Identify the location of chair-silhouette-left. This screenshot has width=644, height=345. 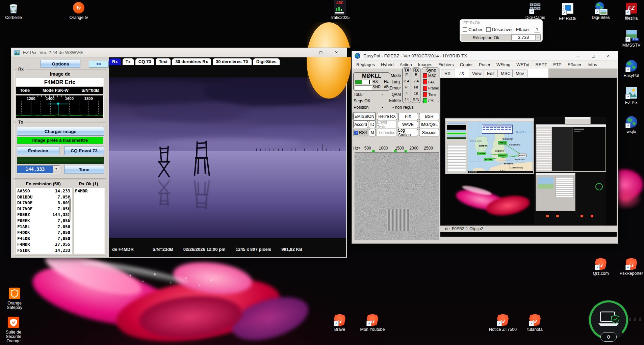
(164, 162).